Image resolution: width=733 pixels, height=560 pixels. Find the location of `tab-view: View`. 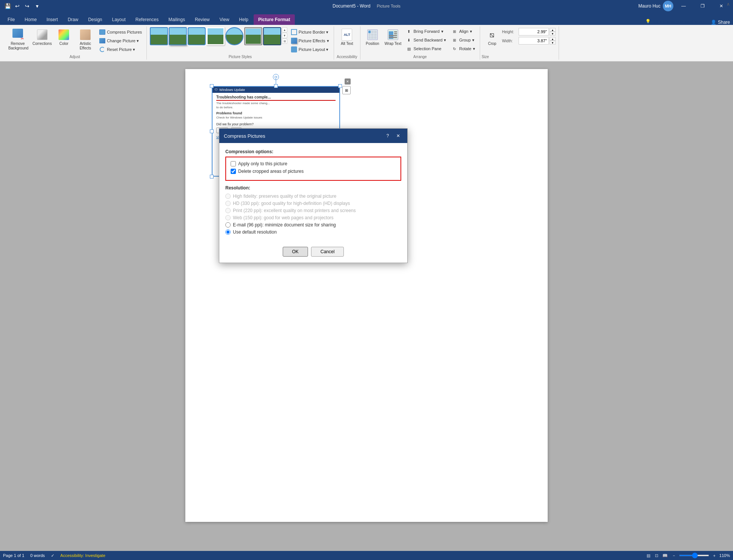

tab-view: View is located at coordinates (225, 20).